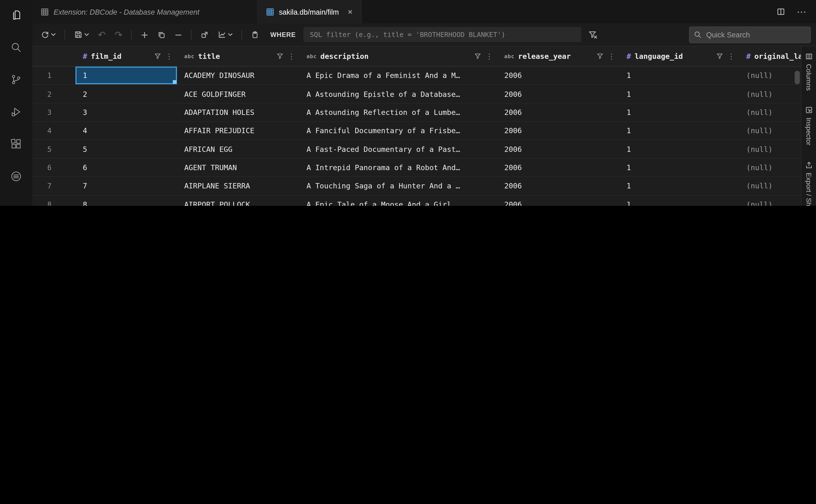  I want to click on table-cell: ACE GOLDFINGER, so click(238, 94).